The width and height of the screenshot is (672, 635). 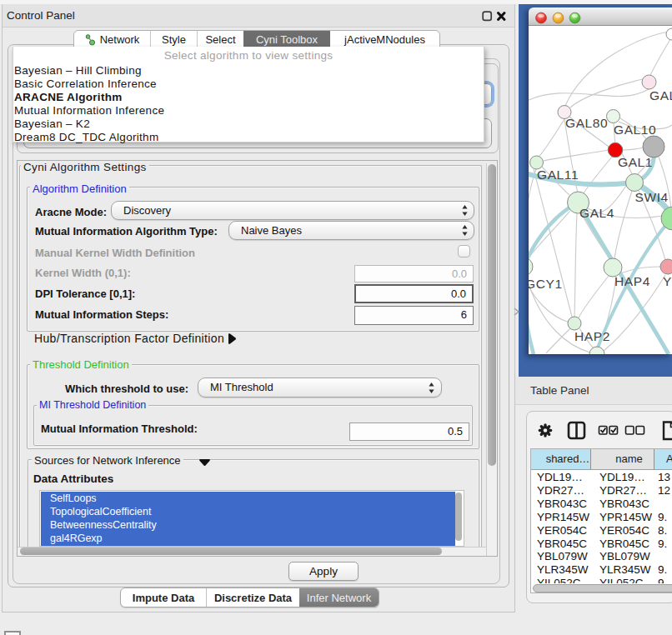 What do you see at coordinates (597, 213) in the screenshot?
I see `svg-text: GAL4` at bounding box center [597, 213].